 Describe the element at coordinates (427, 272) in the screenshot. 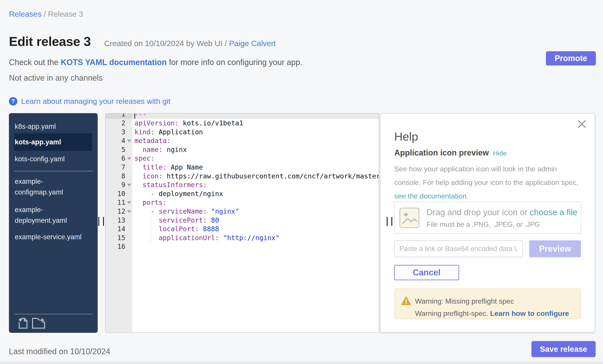

I see `cancel-button: Cancel` at that location.